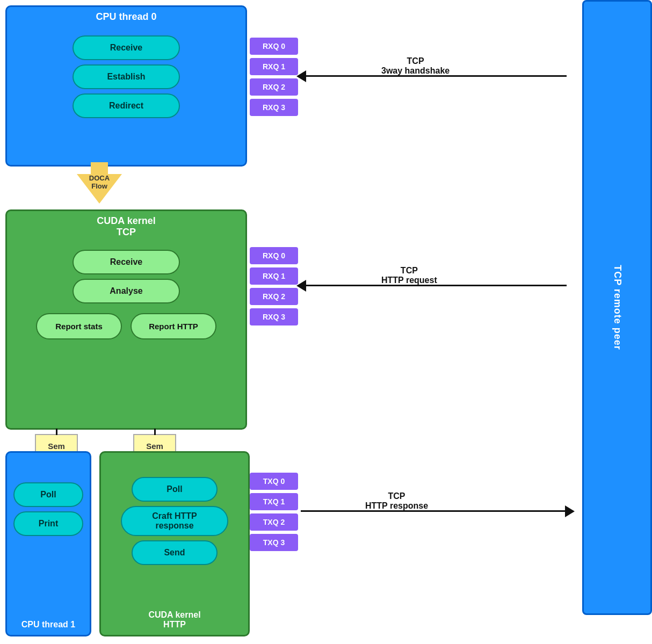  What do you see at coordinates (274, 276) in the screenshot?
I see `rxq-mid-1: RXQ 1` at bounding box center [274, 276].